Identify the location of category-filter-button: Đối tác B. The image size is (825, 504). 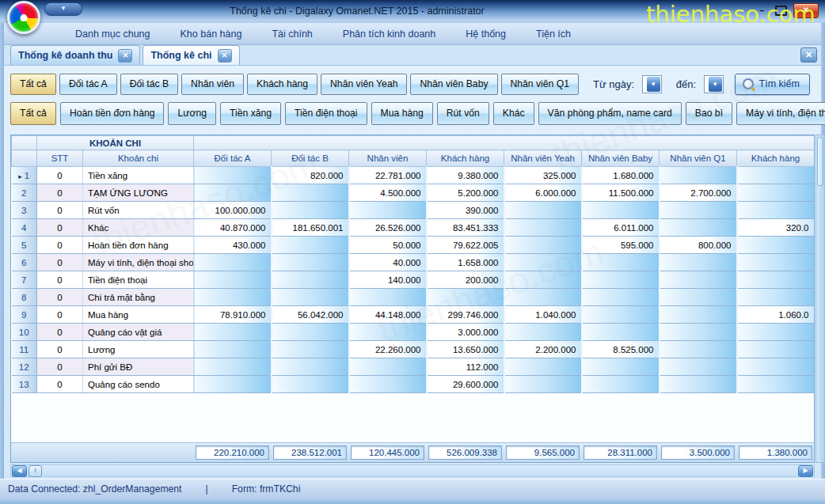
(149, 84).